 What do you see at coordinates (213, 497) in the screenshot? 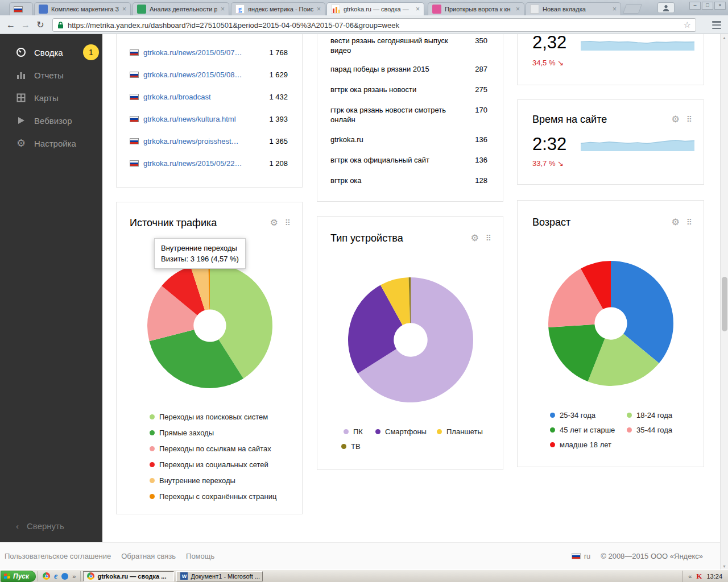
I see `legend-item: Переходы с сохранённых страниц` at bounding box center [213, 497].